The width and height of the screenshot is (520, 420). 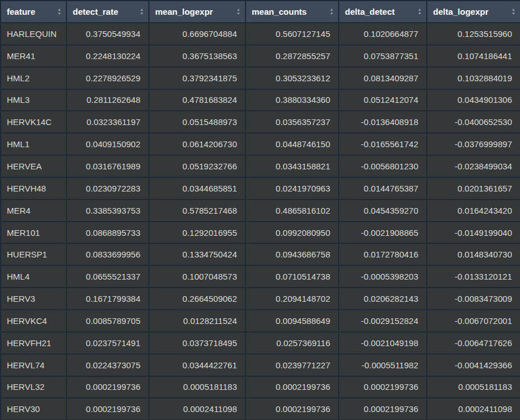 I want to click on value-cell: 0.0710514738, so click(x=292, y=276).